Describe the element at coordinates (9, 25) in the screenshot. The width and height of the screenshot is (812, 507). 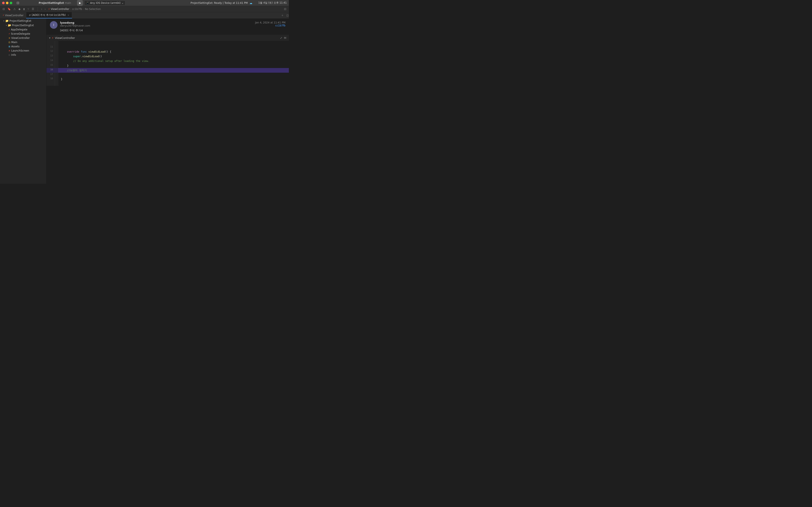
I see `folder-icon: 📂` at that location.